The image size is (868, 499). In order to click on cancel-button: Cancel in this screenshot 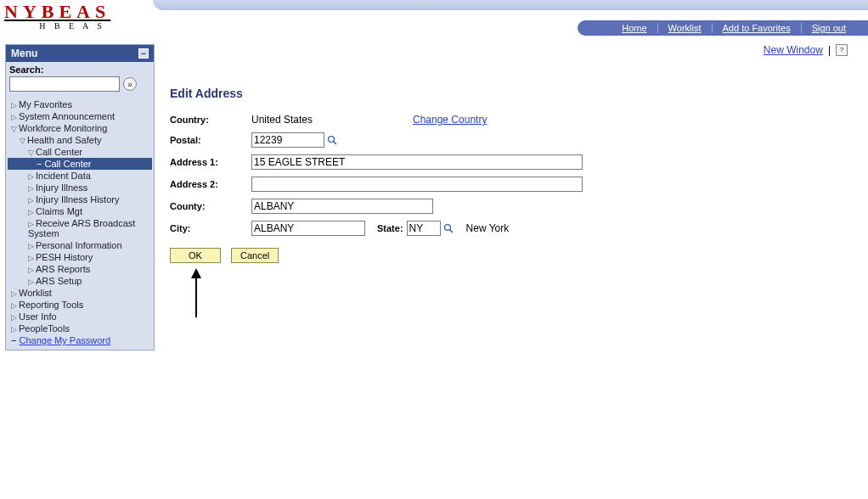, I will do `click(255, 255)`.